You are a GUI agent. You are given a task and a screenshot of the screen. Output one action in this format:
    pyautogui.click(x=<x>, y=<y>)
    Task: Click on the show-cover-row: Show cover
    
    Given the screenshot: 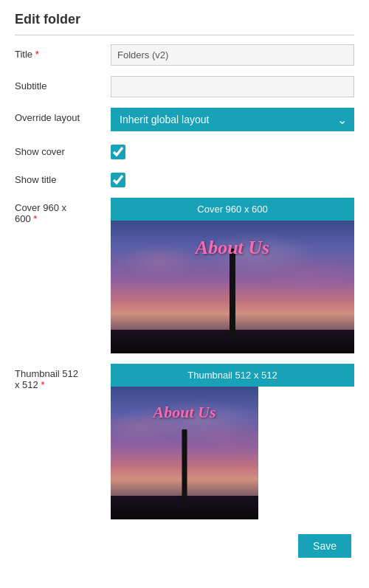 What is the action you would take?
    pyautogui.click(x=184, y=151)
    